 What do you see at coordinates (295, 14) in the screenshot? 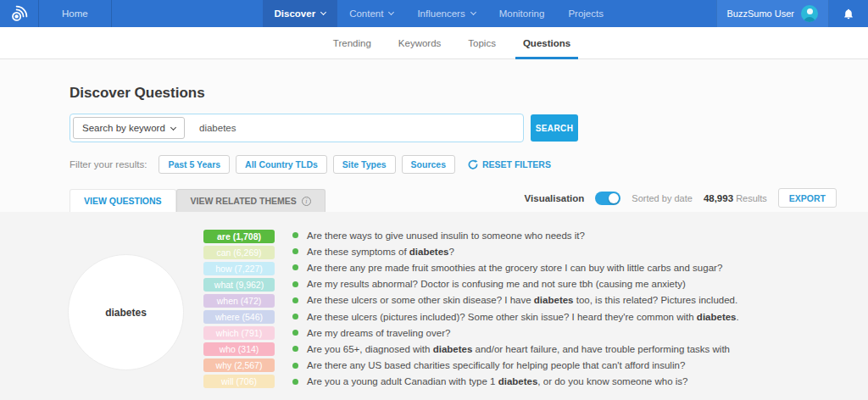
I see `nav-item-label: Discover` at bounding box center [295, 14].